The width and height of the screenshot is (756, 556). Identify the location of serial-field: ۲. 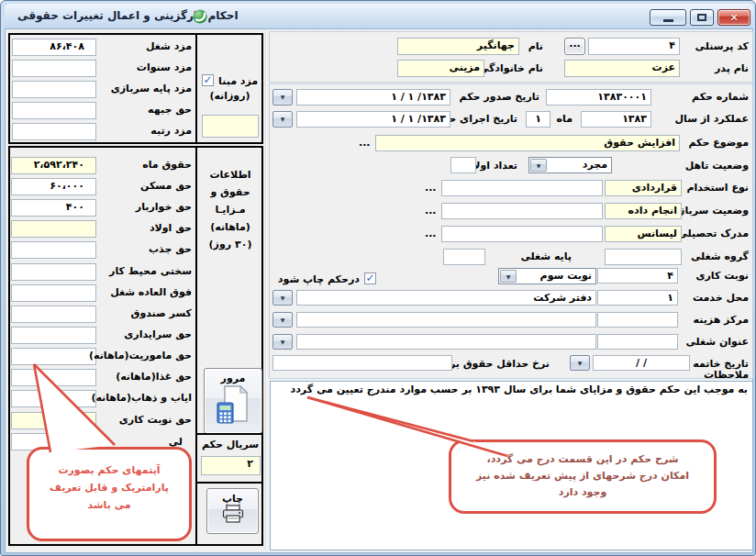
(231, 466).